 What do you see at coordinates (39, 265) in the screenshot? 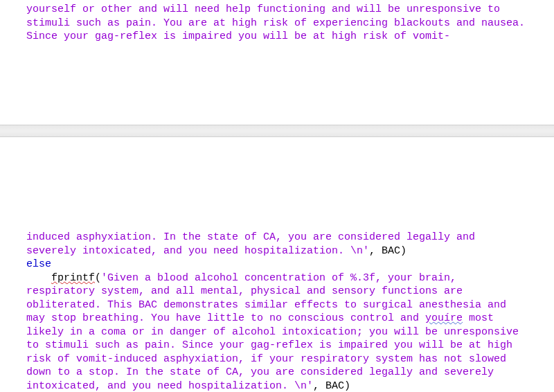
I see `keyword-else: else` at bounding box center [39, 265].